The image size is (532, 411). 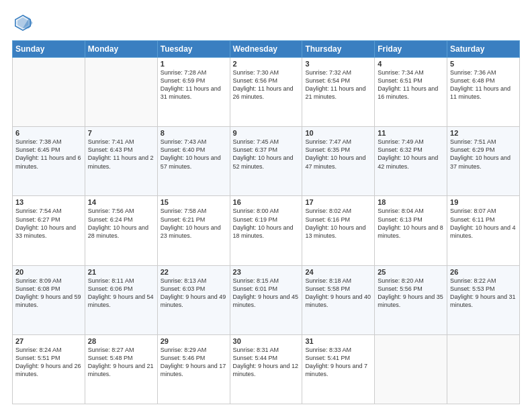 I want to click on calendar-day-cell: 27Sunrise: 8:24 AMSunset: 5:51 PMDayligh…, so click(x=49, y=369).